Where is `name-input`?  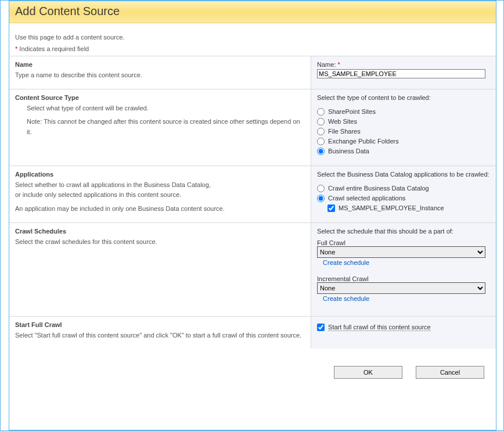
name-input is located at coordinates (401, 74).